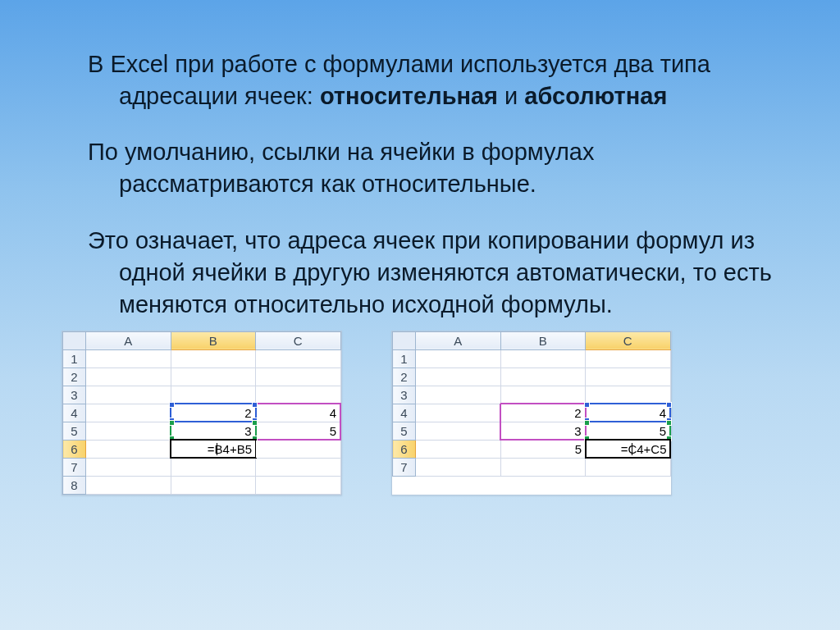  Describe the element at coordinates (75, 485) in the screenshot. I see `row-header: 8` at that location.